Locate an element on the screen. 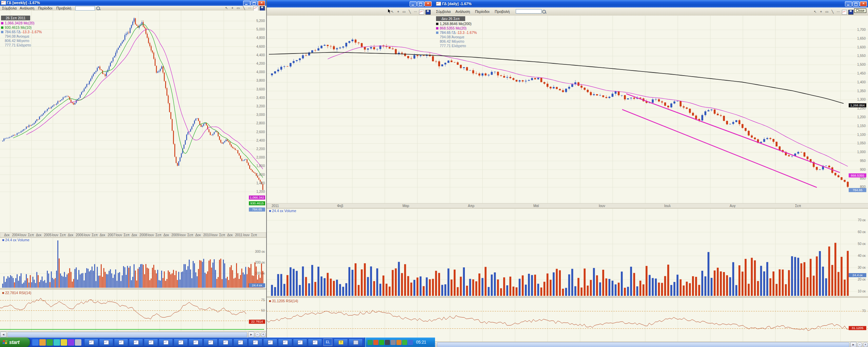 The width and height of the screenshot is (868, 347). volume-tick: 50 εκ is located at coordinates (862, 244).